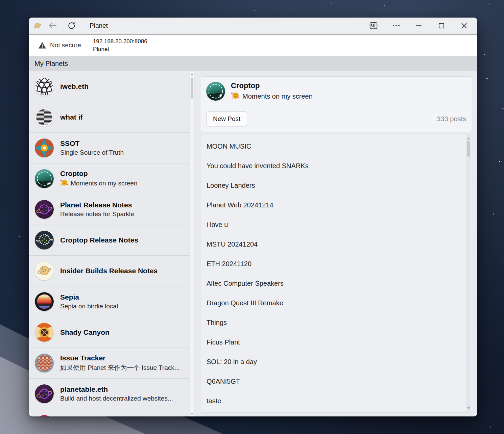  I want to click on post-item: Dragon Quest III Remake, so click(333, 303).